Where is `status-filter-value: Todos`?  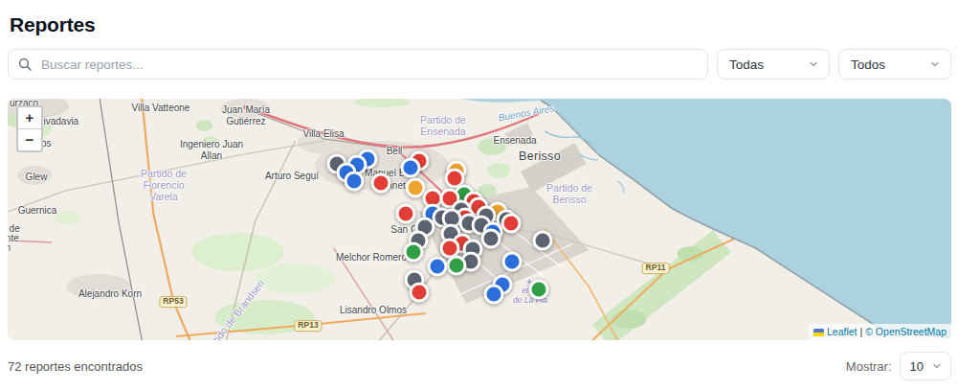 status-filter-value: Todos is located at coordinates (868, 65).